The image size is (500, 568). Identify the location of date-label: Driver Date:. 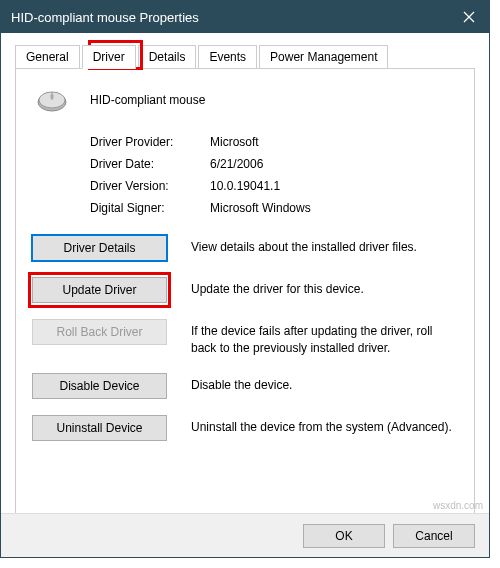
(150, 164).